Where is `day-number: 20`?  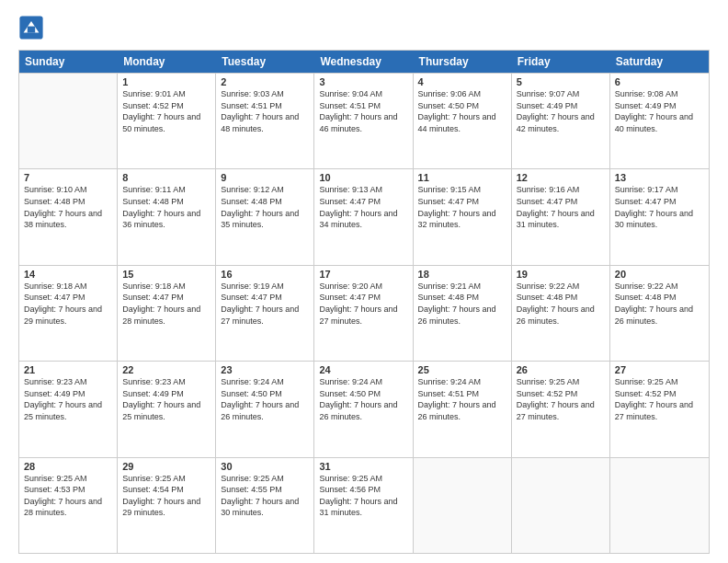 day-number: 20 is located at coordinates (660, 274).